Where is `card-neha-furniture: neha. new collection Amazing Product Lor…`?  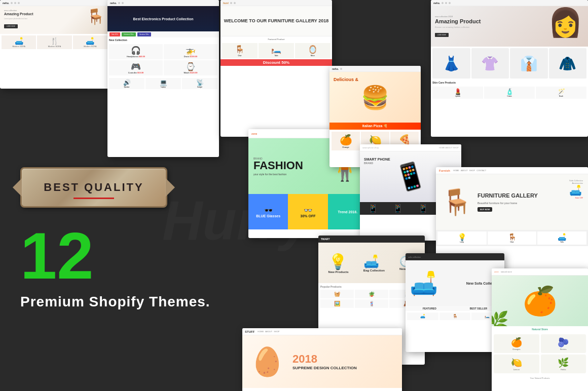
card-neha-furniture: neha. new collection Amazing Product Lor… is located at coordinates (55, 45).